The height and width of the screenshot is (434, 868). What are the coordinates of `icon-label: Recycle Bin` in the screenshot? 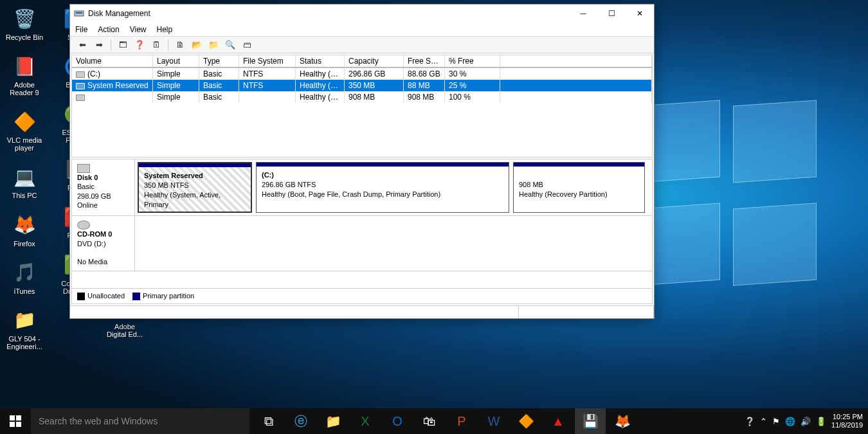 It's located at (24, 37).